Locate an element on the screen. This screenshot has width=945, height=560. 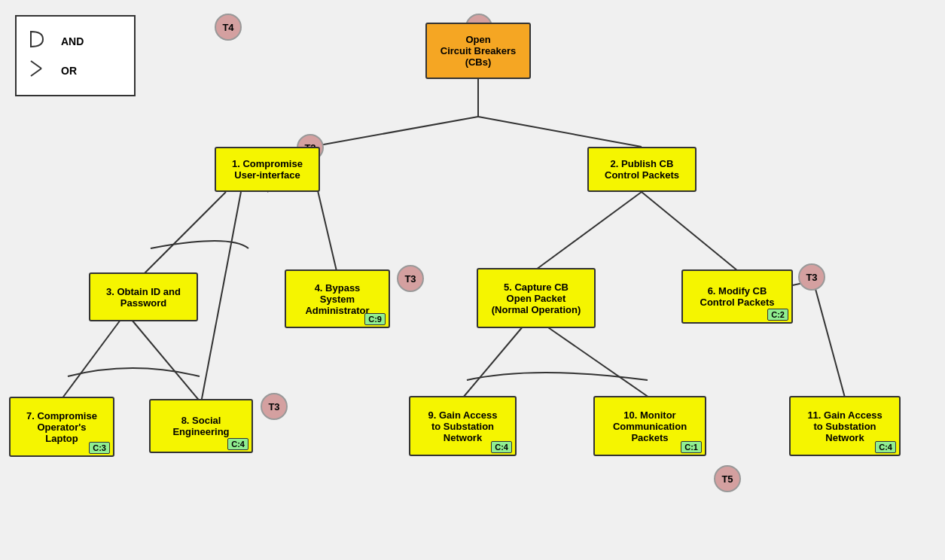
node-8-cost: C:4 is located at coordinates (238, 444).